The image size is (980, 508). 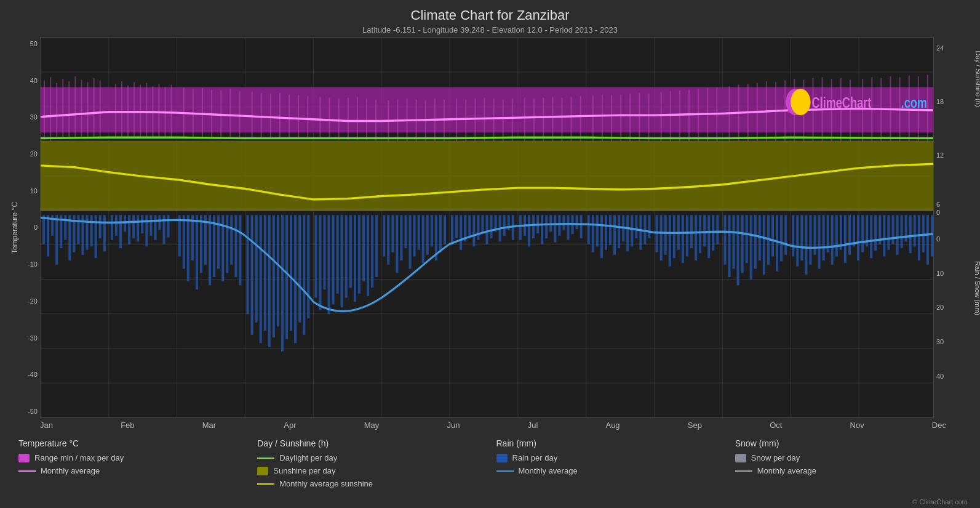 What do you see at coordinates (266, 484) in the screenshot?
I see `sunshine-avg-line` at bounding box center [266, 484].